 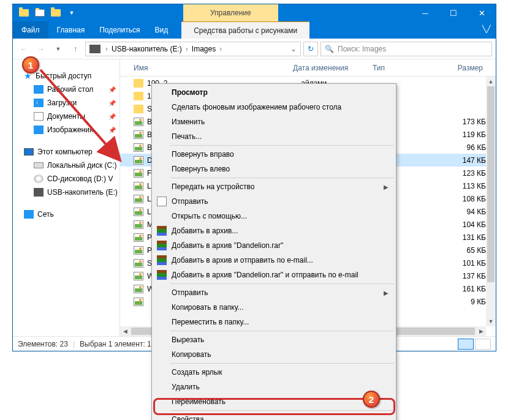 I want to click on ctx-open-with: Открыть с помощью..., so click(x=274, y=216).